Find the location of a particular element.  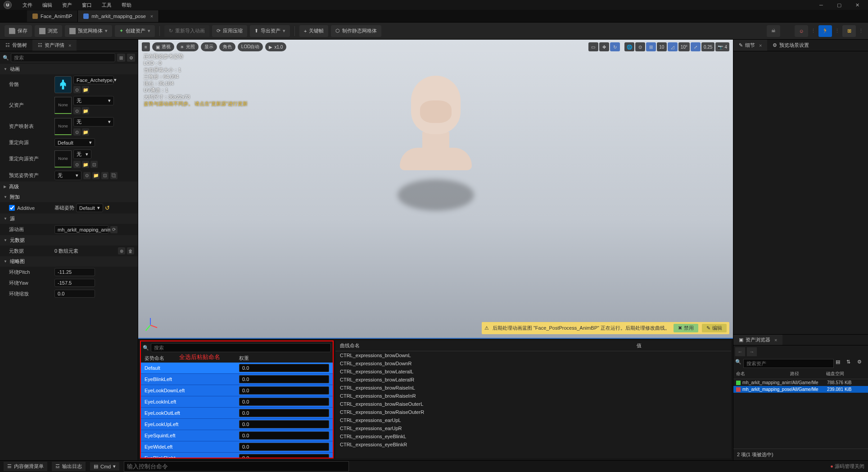

apply-compression-button: ⟳应用压缩 is located at coordinates (230, 31).